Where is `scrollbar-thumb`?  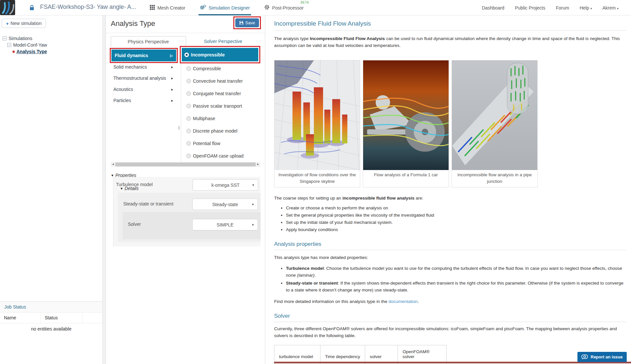 scrollbar-thumb is located at coordinates (185, 164).